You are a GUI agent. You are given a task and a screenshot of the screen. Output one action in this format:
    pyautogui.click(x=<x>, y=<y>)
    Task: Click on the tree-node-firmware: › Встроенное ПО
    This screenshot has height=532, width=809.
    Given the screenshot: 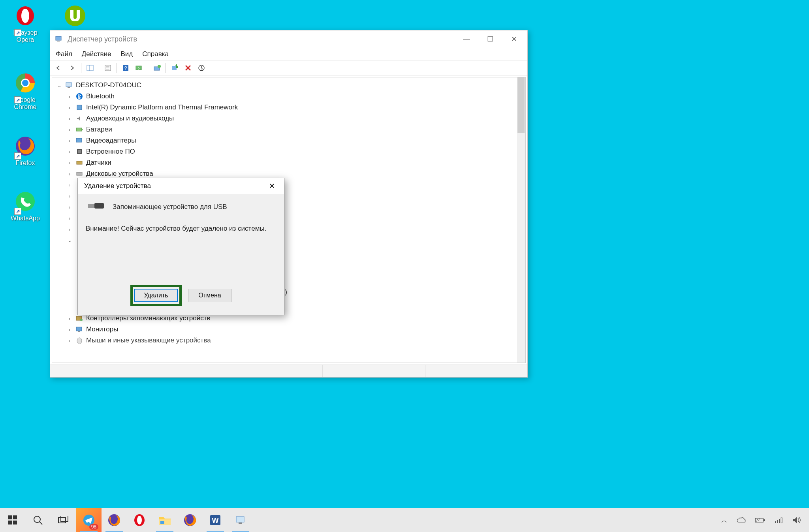 What is the action you would take?
    pyautogui.click(x=291, y=152)
    